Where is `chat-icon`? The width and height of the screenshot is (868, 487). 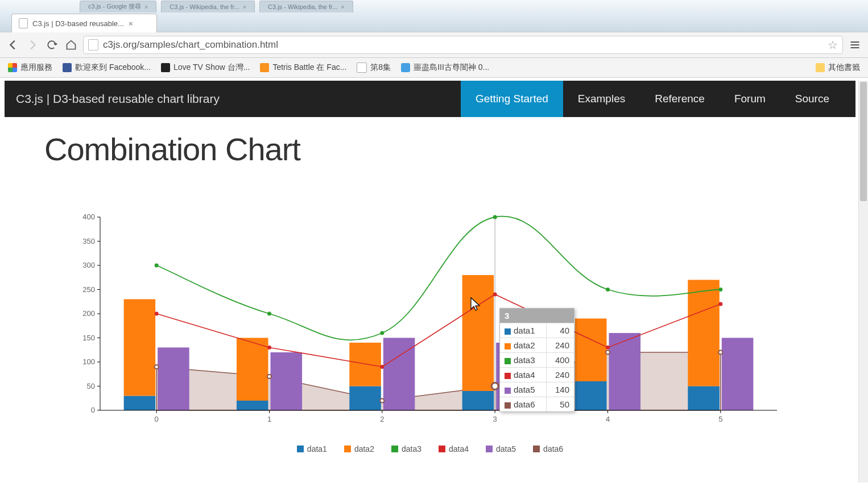
chat-icon is located at coordinates (406, 68).